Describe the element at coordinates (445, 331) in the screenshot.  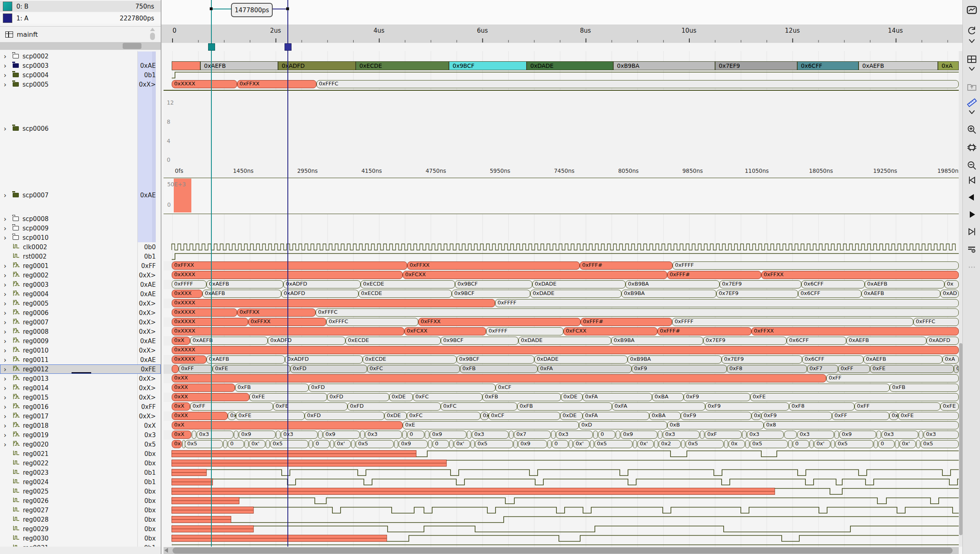
I see `bus-value-segment: 0xFCXX` at that location.